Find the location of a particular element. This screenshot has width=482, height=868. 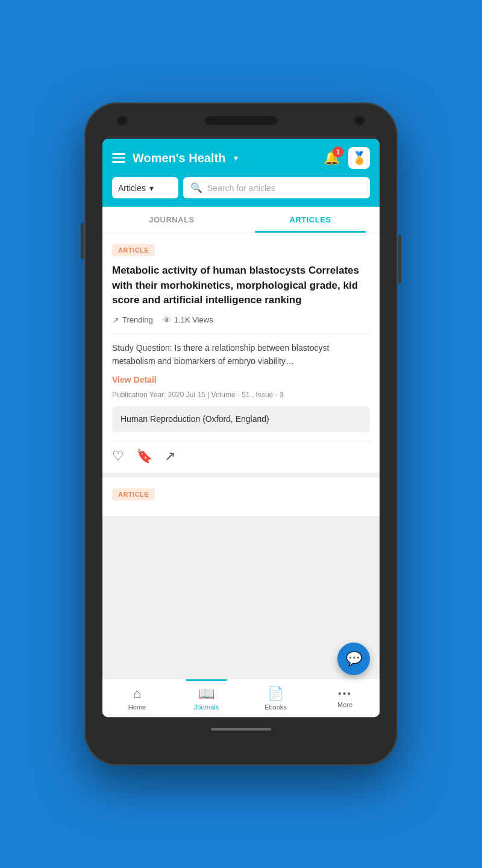

phone-bottom is located at coordinates (241, 729).